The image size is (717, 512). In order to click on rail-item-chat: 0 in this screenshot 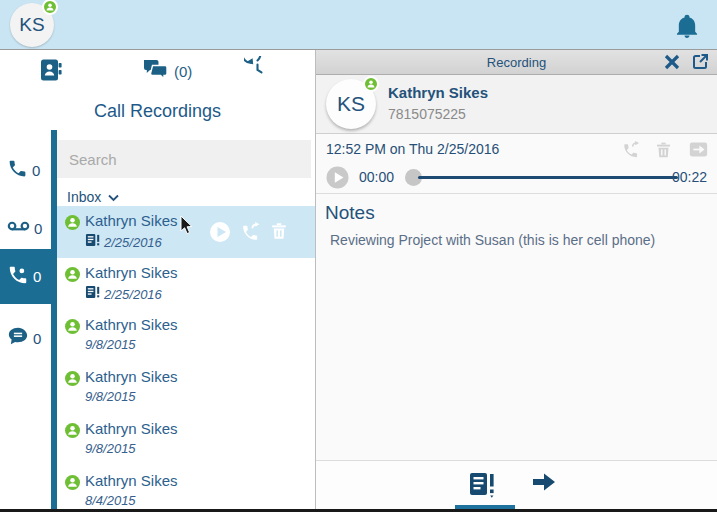, I will do `click(28, 338)`.